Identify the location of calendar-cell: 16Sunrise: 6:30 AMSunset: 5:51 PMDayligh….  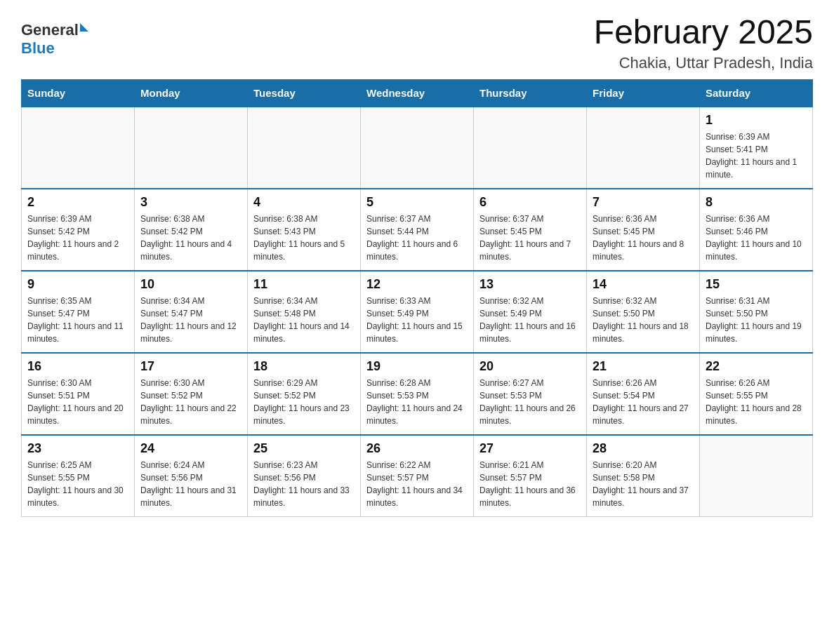
(79, 394).